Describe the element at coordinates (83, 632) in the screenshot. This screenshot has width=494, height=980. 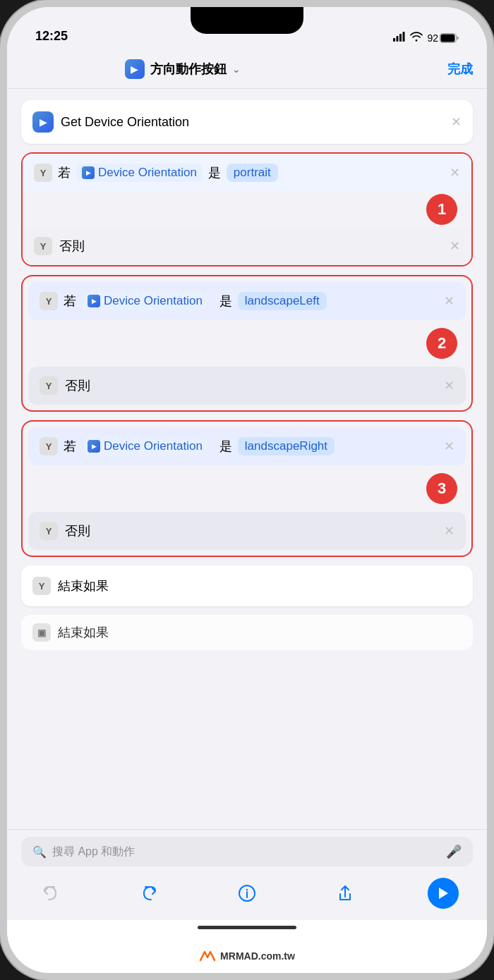
I see `partial-label: 結束如果` at that location.